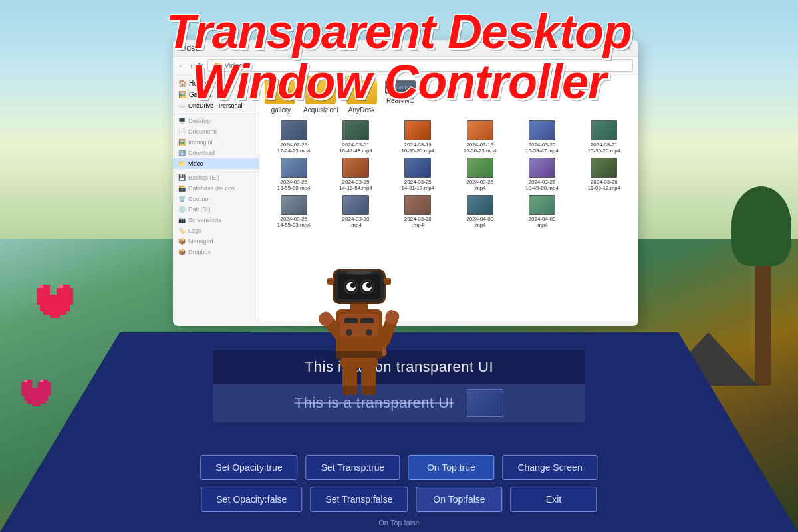 This screenshot has height=532, width=798. What do you see at coordinates (215, 132) in the screenshot?
I see `sidebar-documenti: 📄Documenti` at bounding box center [215, 132].